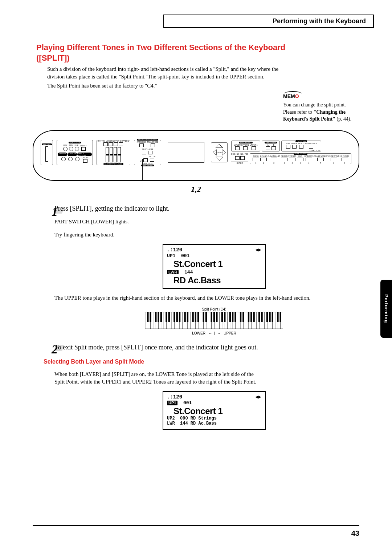 The width and height of the screenshot is (392, 555). Describe the element at coordinates (264, 156) in the screenshot. I see `label-tone-epiano: E.PIANO` at that location.